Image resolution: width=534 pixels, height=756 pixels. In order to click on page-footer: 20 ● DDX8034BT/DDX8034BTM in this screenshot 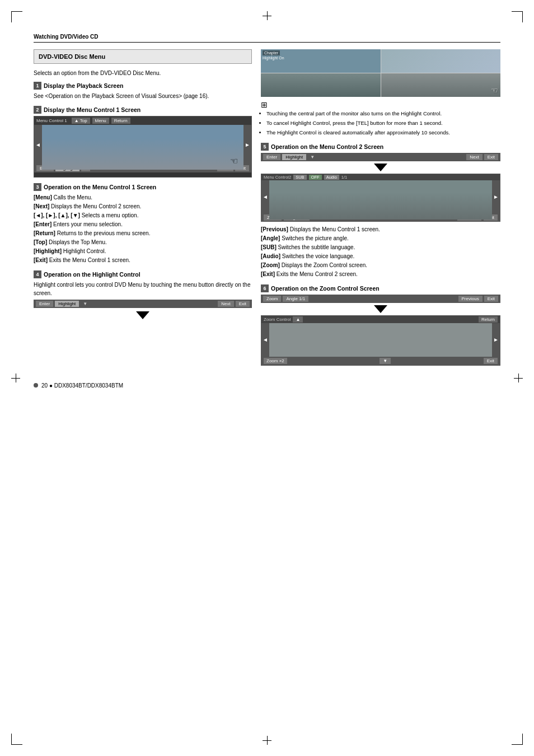, I will do `click(267, 385)`.